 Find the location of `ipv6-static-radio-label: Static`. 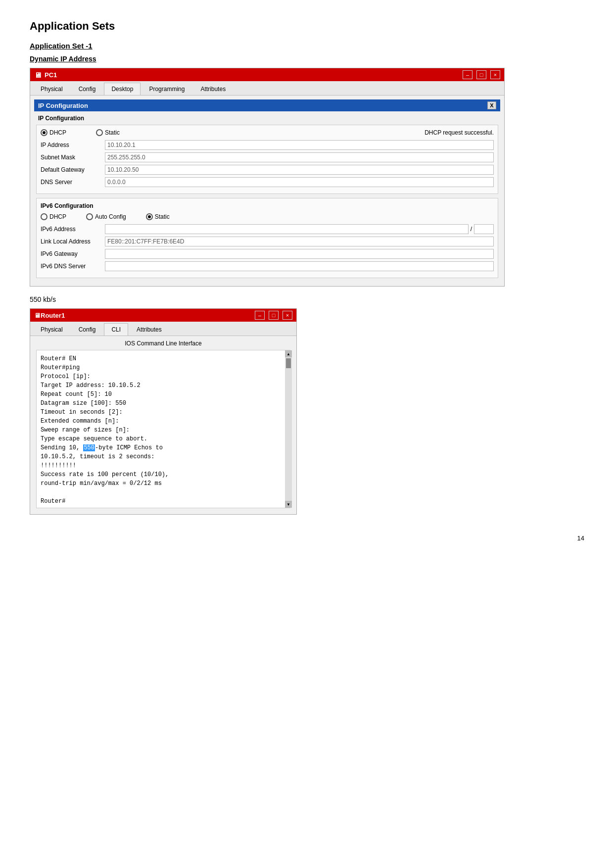

ipv6-static-radio-label: Static is located at coordinates (158, 217).